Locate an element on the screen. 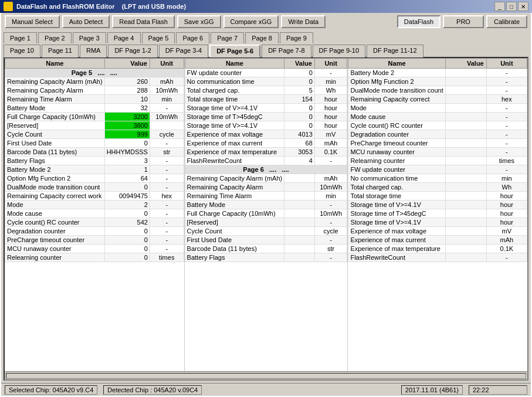 The height and width of the screenshot is (397, 532). table-row: MCU runaway counter- is located at coordinates (438, 152).